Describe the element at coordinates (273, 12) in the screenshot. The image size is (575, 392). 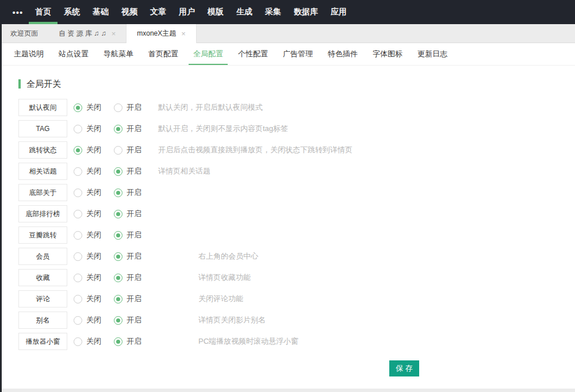
I see `nav-item: 采集` at that location.